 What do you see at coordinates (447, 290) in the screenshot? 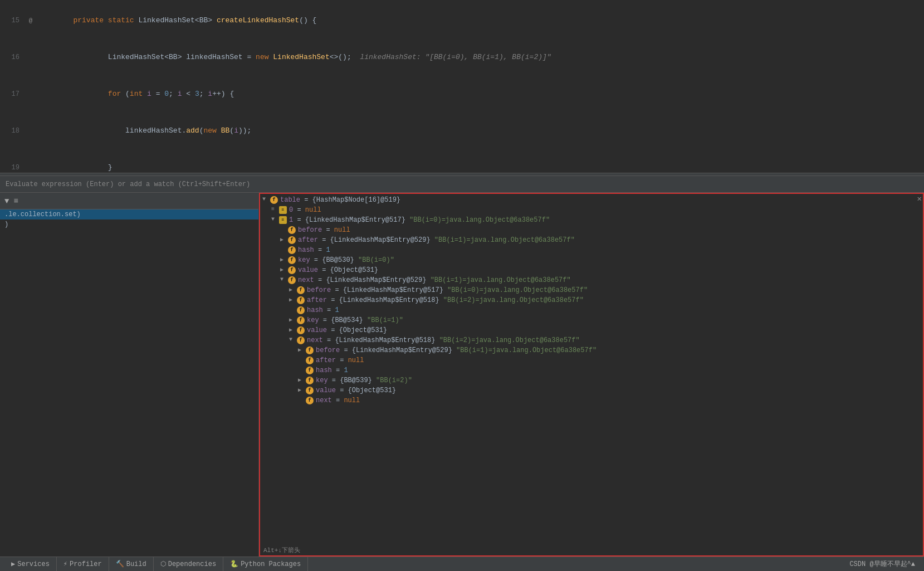
I see `tree-text: before = {LinkedHashMap$Entry@517} "BB(i…` at bounding box center [447, 290].